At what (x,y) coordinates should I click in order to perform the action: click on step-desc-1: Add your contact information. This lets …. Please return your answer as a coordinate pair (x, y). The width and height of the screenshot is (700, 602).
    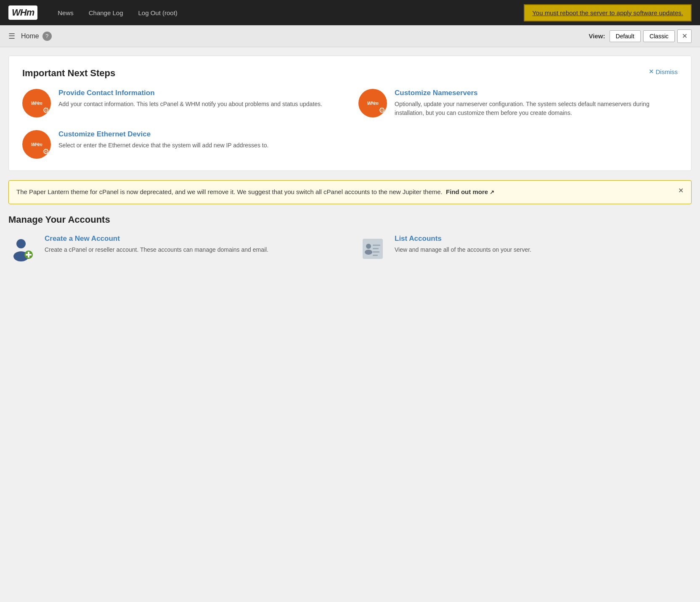
    Looking at the image, I should click on (190, 104).